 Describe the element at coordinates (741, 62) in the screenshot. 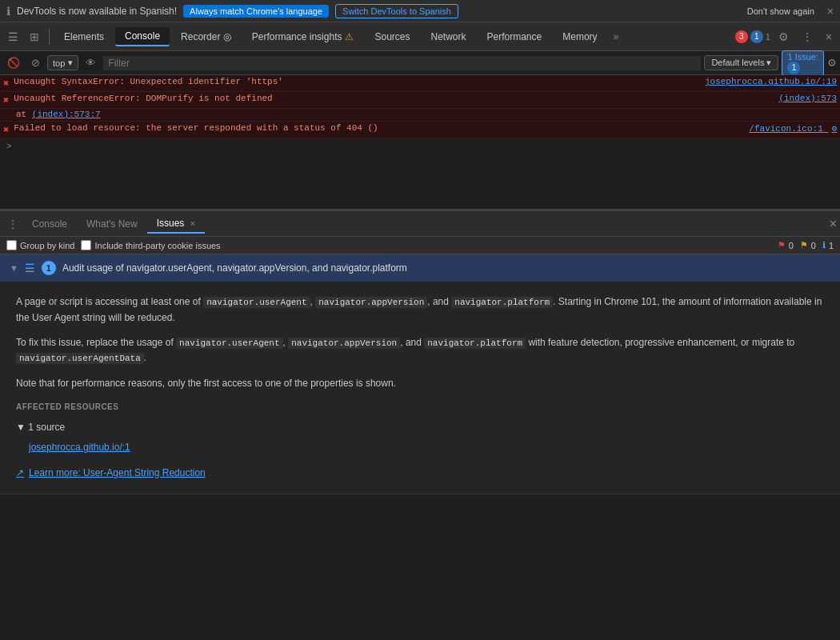

I see `level-selector: Default levels ▾` at that location.